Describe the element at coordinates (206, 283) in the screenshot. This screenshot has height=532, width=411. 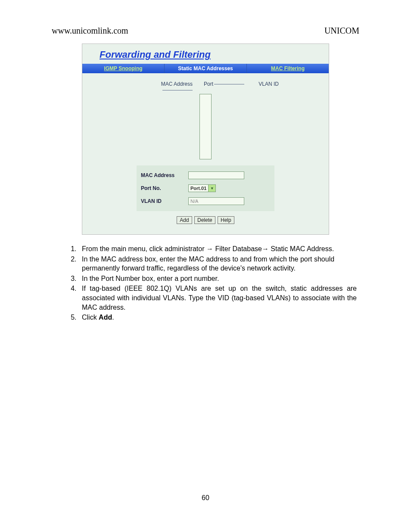
I see `instruction-list: From the main menu, click administrator …` at that location.